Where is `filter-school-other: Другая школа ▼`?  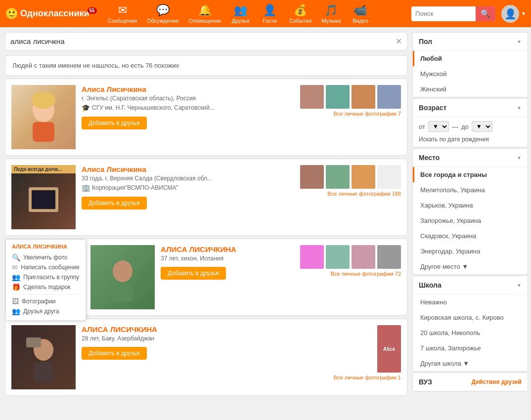 filter-school-other: Другая школа ▼ is located at coordinates (470, 364).